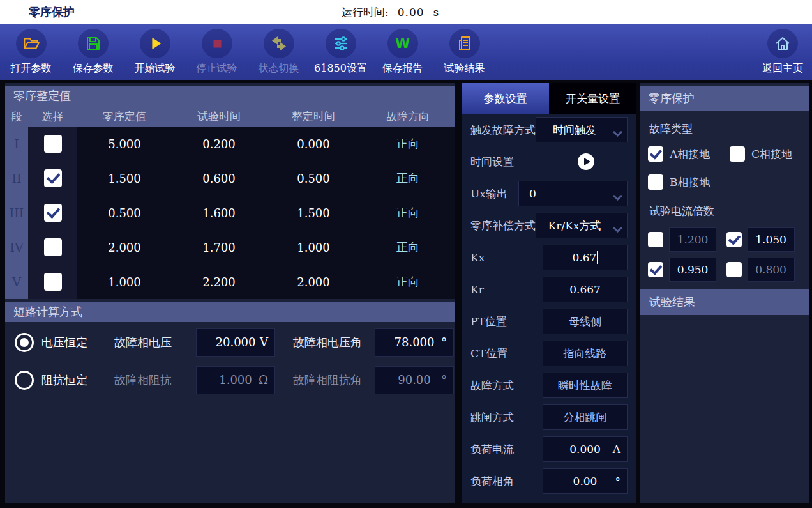 This screenshot has width=812, height=508. I want to click on return-home-button: 返回主页, so click(783, 52).